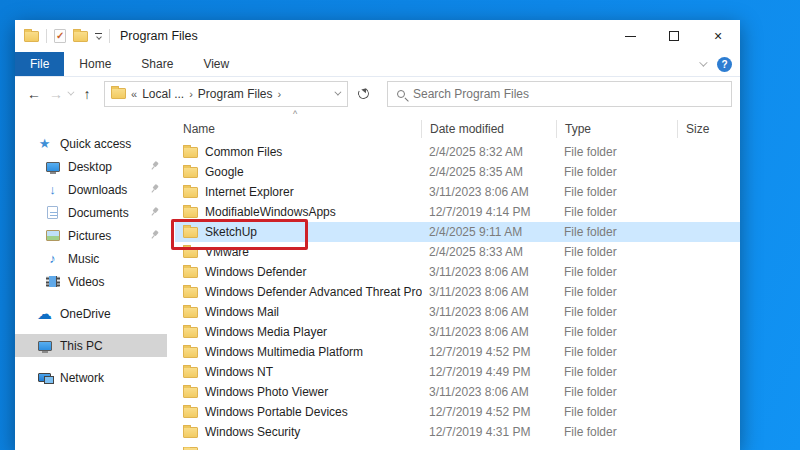  What do you see at coordinates (70, 92) in the screenshot?
I see `recent-locations-chevron-icon` at bounding box center [70, 92].